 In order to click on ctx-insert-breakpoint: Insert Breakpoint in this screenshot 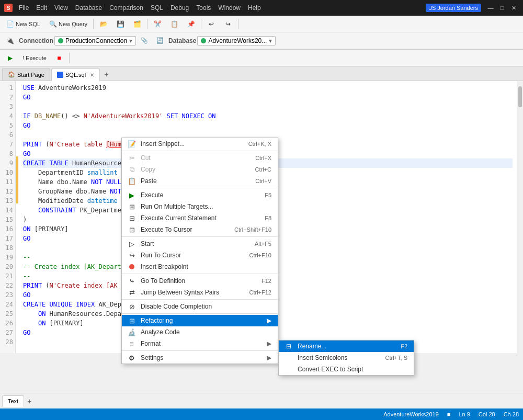, I will do `click(200, 267)`.